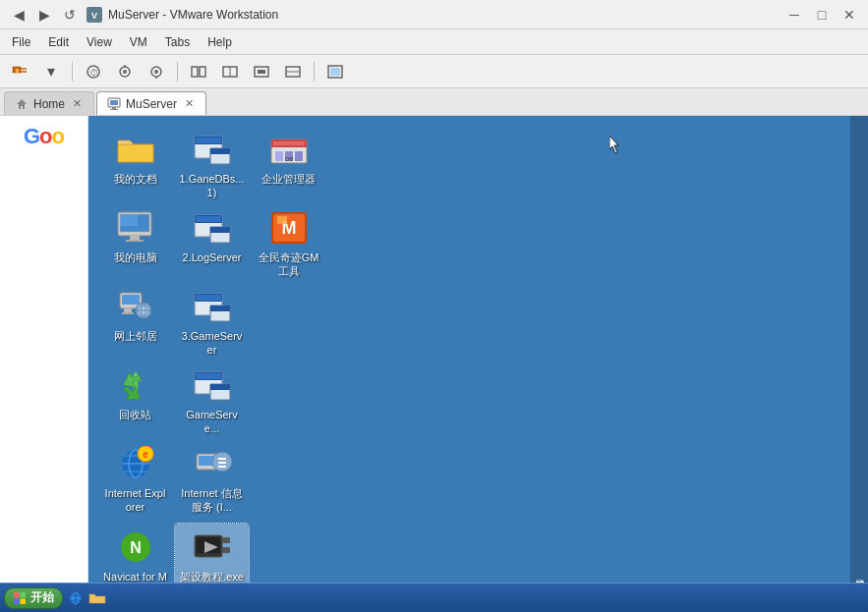 The image size is (868, 612). Describe the element at coordinates (136, 553) in the screenshot. I see `desktop-icon-navicat: N Navicat for MySQL` at that location.